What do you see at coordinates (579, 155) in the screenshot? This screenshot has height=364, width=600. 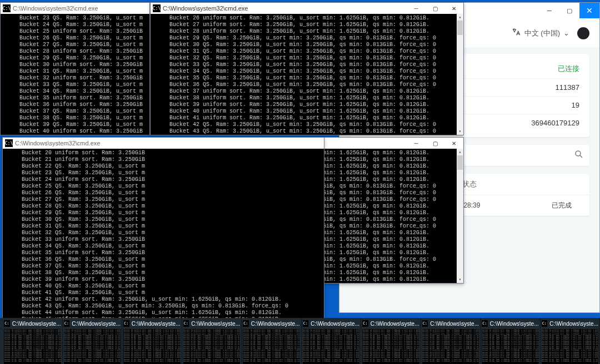 I see `search-icon` at bounding box center [579, 155].